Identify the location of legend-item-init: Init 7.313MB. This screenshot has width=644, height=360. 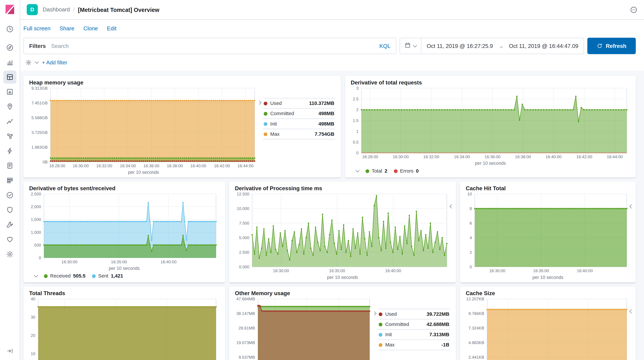
(414, 335).